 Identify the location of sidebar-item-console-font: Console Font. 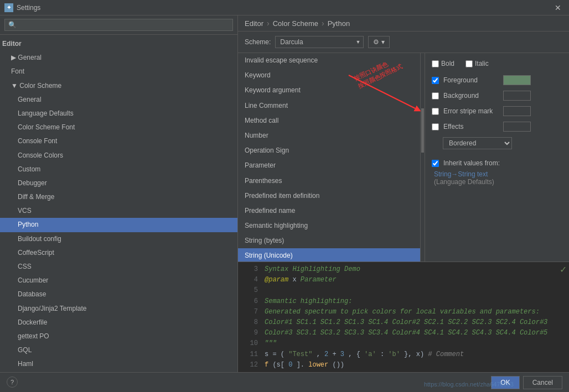
(118, 142).